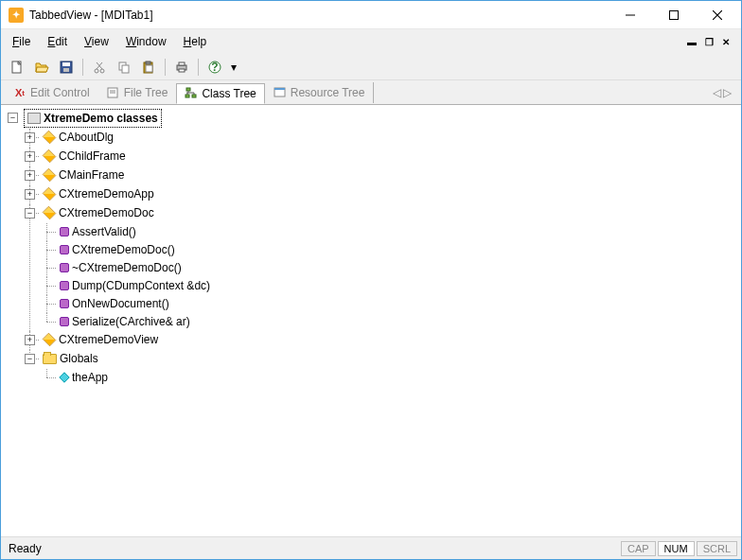 The width and height of the screenshot is (742, 560). What do you see at coordinates (117, 250) in the screenshot?
I see `tree-method: CXtremeDemoDoc()` at bounding box center [117, 250].